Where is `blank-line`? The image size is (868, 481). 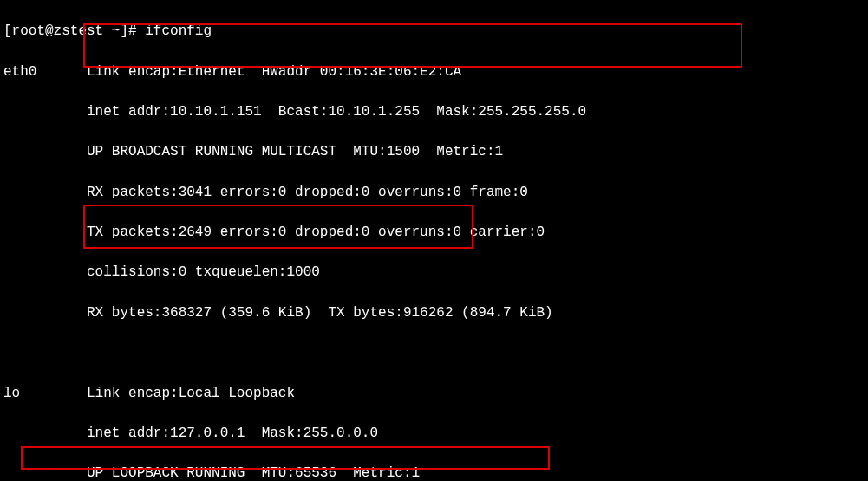
blank-line is located at coordinates (434, 354).